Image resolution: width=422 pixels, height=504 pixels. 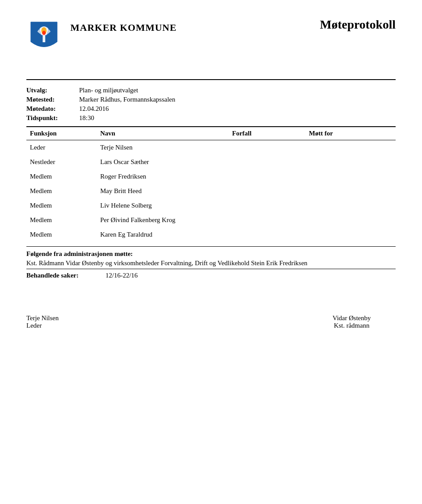 What do you see at coordinates (127, 99) in the screenshot?
I see `motested-value: Marker Rådhus, Formannskapssalen` at bounding box center [127, 99].